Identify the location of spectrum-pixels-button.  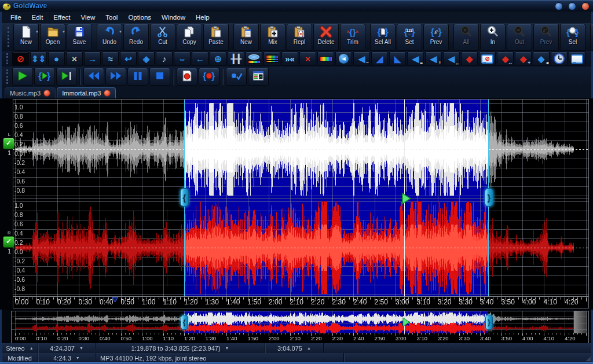
(272, 59).